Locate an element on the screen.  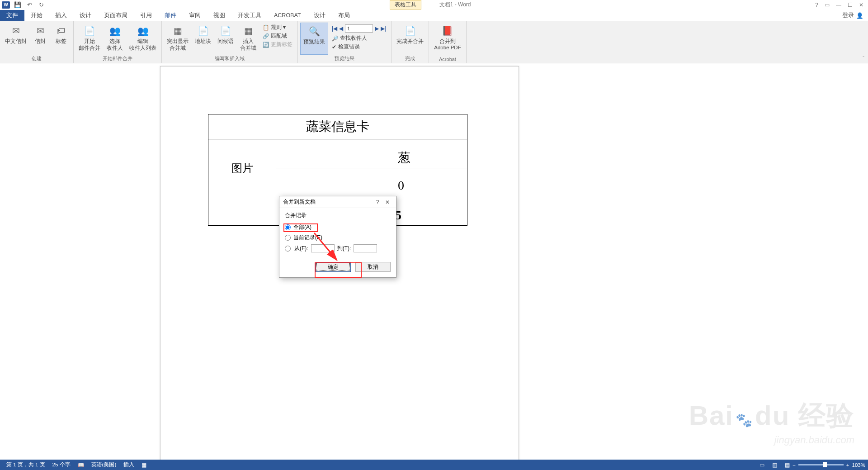
redo-icon: ↻ is located at coordinates (41, 5).